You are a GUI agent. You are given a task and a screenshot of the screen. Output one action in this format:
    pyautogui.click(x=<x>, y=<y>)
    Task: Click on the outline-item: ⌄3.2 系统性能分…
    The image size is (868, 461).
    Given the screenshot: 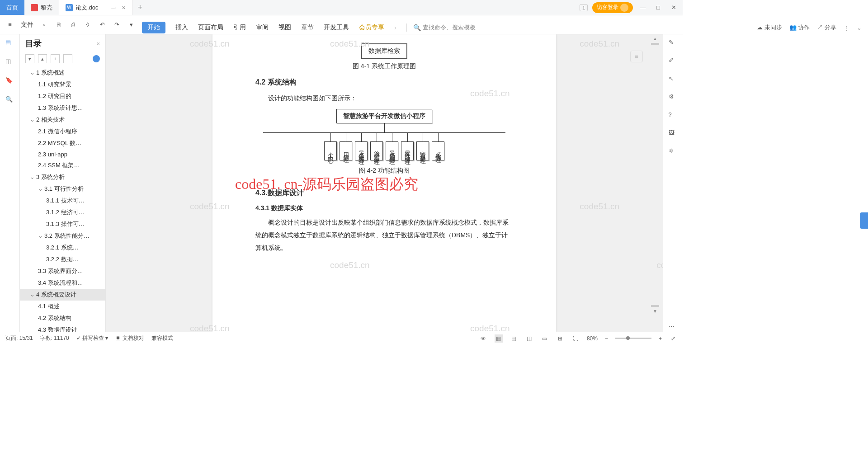 What is the action you would take?
    pyautogui.click(x=62, y=236)
    